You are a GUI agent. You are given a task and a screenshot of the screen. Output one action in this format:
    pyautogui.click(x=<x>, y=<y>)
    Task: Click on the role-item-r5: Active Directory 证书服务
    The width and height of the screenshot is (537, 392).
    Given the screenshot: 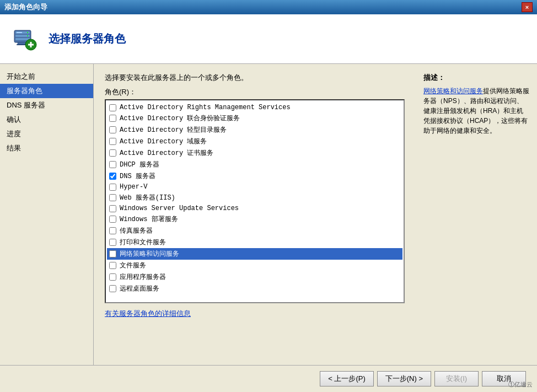 What is the action you would take?
    pyautogui.click(x=255, y=153)
    